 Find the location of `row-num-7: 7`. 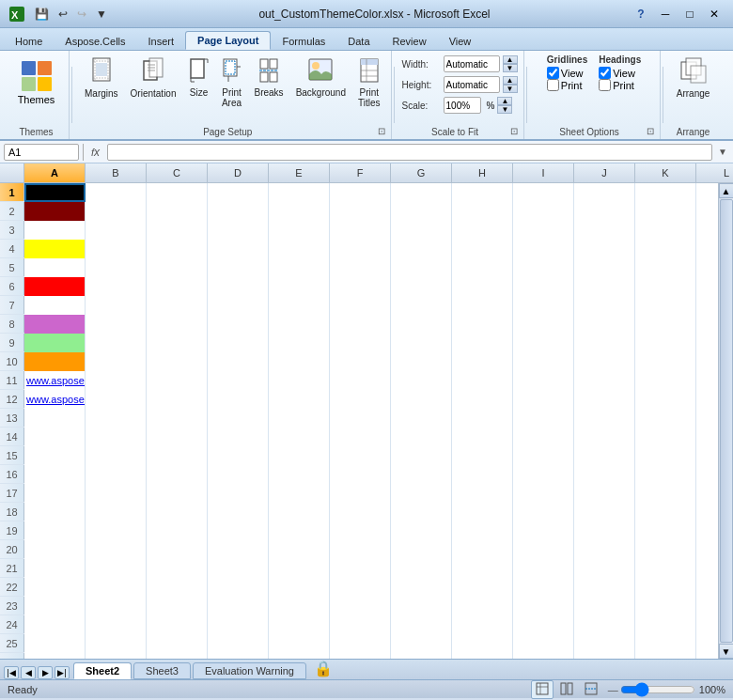

row-num-7: 7 is located at coordinates (12, 304).